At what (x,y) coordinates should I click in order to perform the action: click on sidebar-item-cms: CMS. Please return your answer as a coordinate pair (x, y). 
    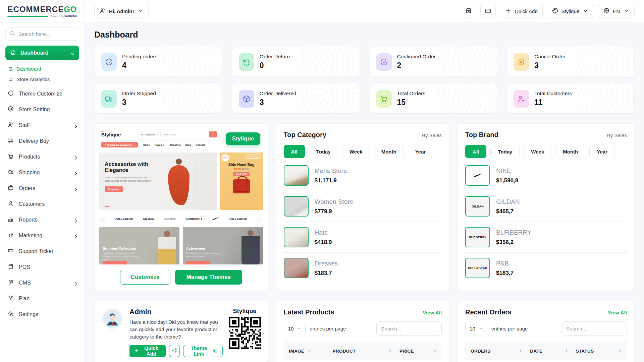
    Looking at the image, I should click on (42, 283).